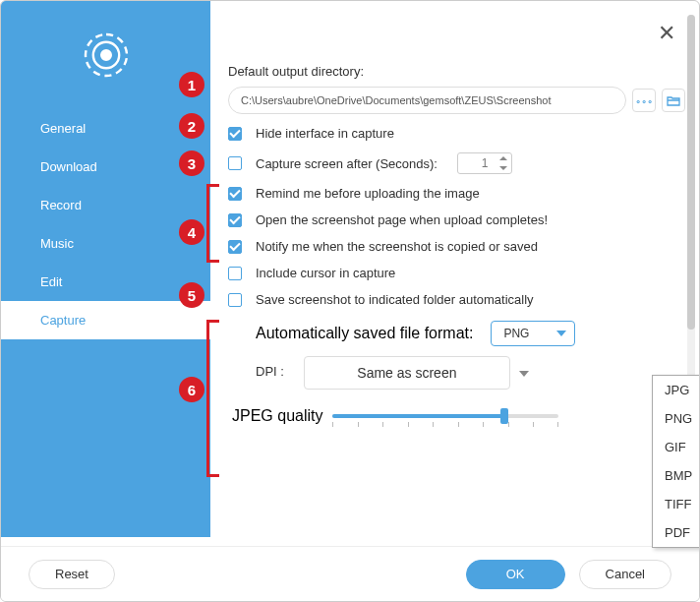 Image resolution: width=700 pixels, height=602 pixels. What do you see at coordinates (325, 273) in the screenshot?
I see `include-cursor-label: Include cursor in capture` at bounding box center [325, 273].